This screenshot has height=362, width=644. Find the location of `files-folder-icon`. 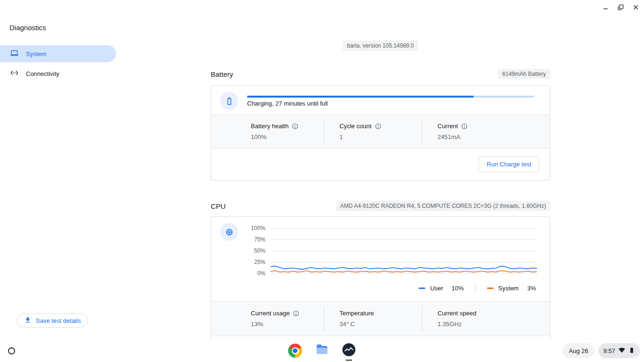

files-folder-icon is located at coordinates (322, 351).